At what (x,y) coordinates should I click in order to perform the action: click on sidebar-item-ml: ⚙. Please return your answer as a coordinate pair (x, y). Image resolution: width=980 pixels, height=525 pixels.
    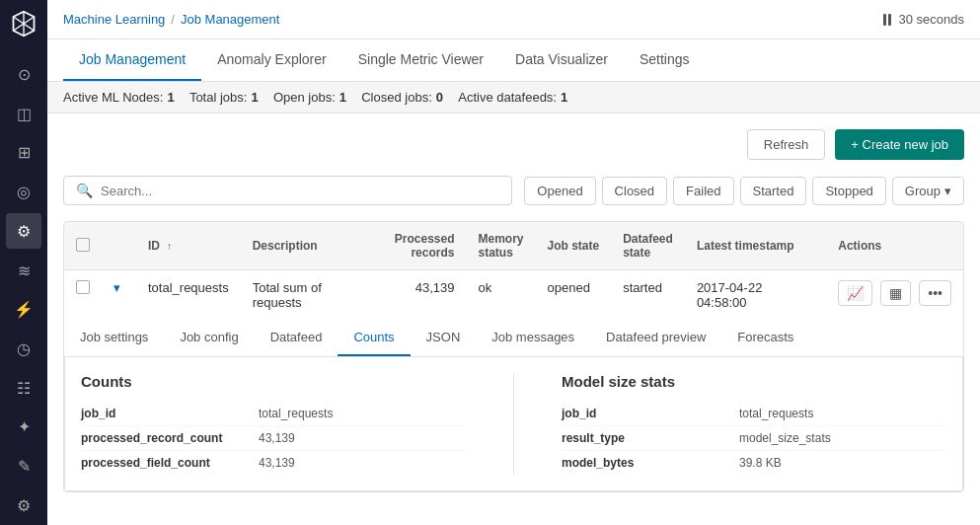
    Looking at the image, I should click on (24, 231).